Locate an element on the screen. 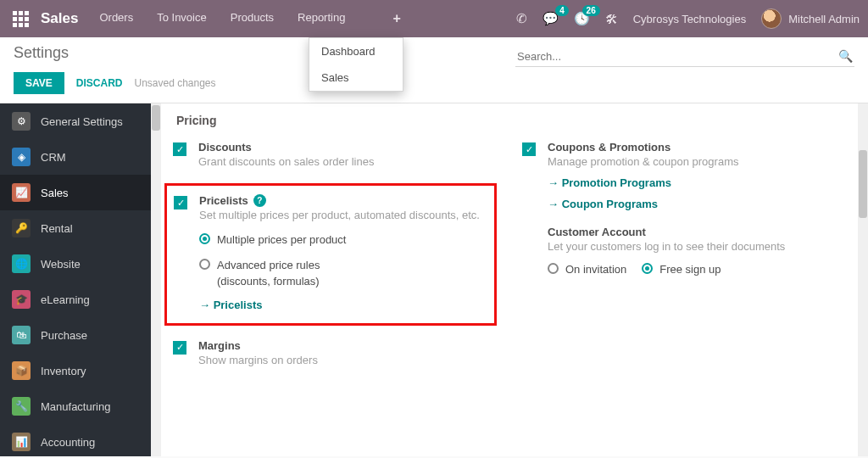 The image size is (868, 458). search-icon: 🔍 is located at coordinates (846, 56).